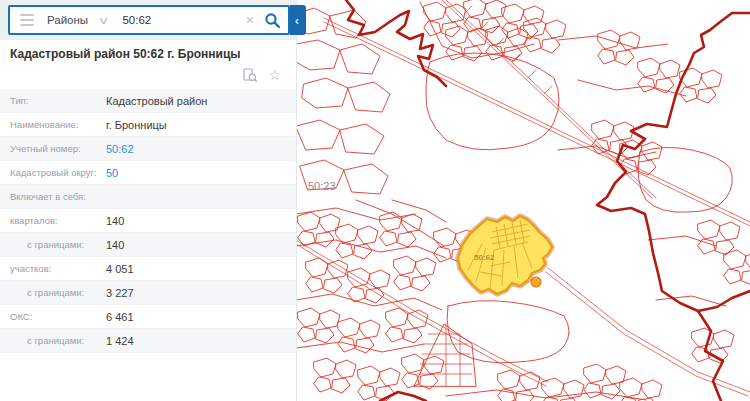 This screenshot has width=750, height=401. I want to click on row-label: Учетный номер:, so click(53, 148).